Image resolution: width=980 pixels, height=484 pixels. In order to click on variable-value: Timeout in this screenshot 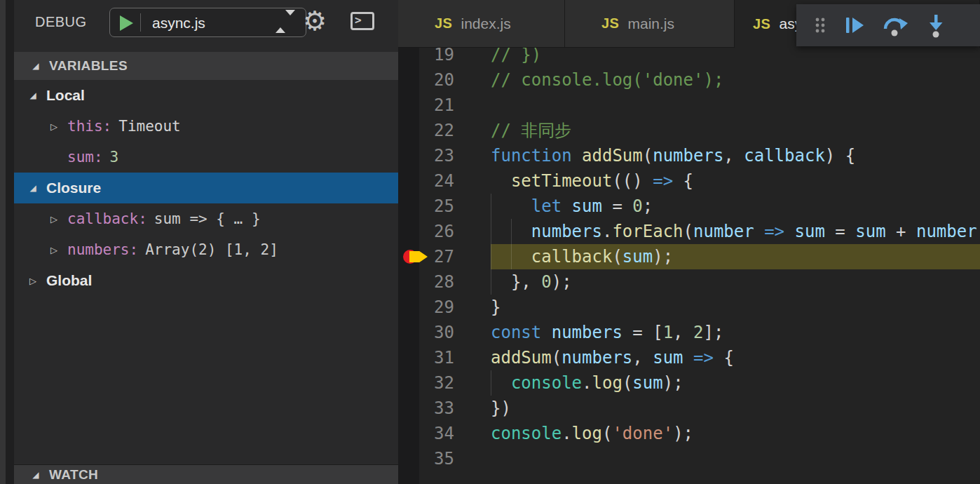, I will do `click(150, 126)`.